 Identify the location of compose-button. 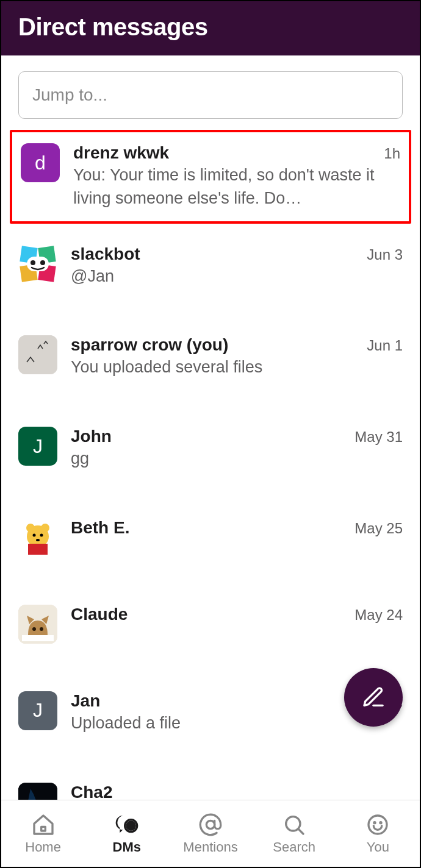
(373, 697).